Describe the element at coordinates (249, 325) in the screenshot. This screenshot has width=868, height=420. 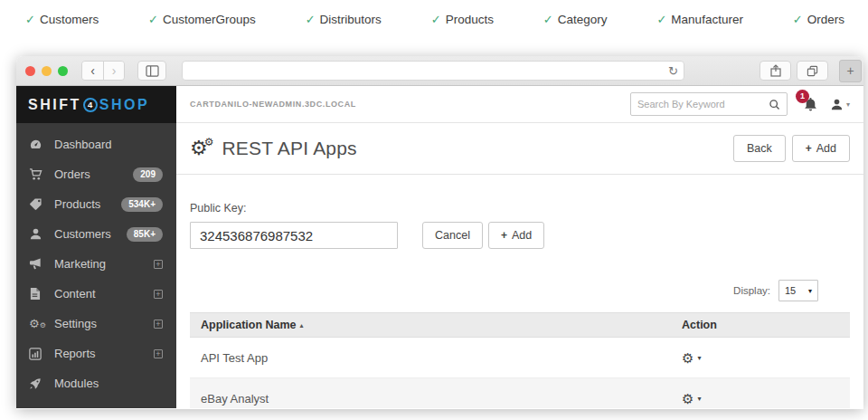
I see `column-label: Application Name` at that location.